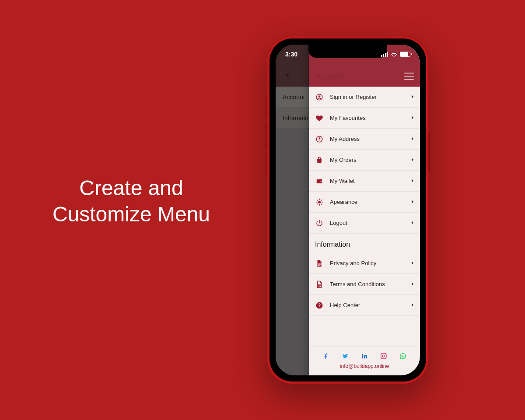 This screenshot has height=420, width=525. What do you see at coordinates (364, 263) in the screenshot?
I see `information-menu-item: Privacy and Policy` at bounding box center [364, 263].